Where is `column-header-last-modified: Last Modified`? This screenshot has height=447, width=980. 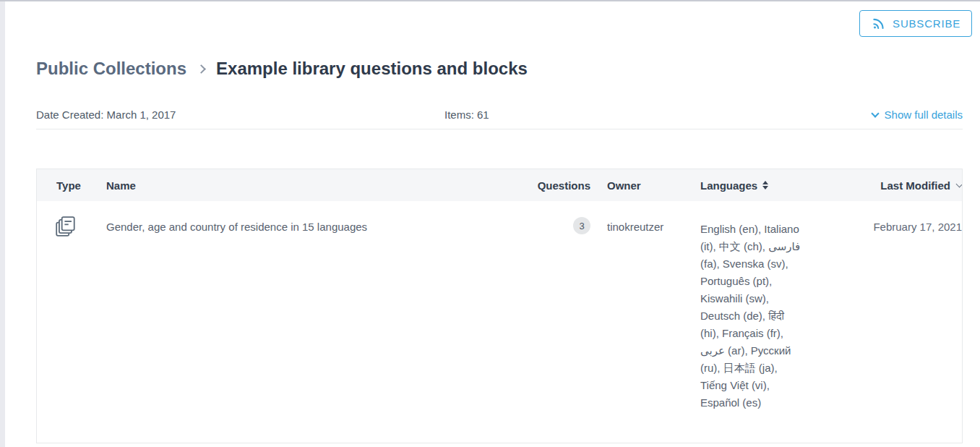 column-header-last-modified: Last Modified is located at coordinates (908, 185).